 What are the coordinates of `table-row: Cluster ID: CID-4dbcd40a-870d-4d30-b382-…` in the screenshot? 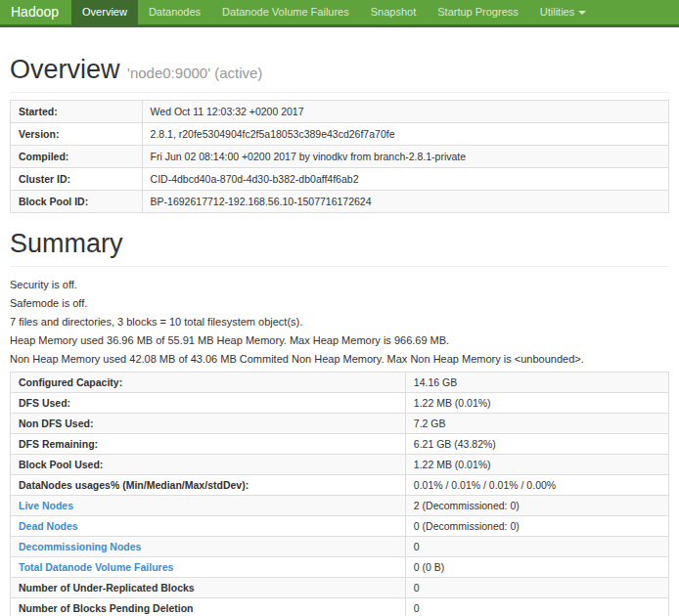 It's located at (340, 180).